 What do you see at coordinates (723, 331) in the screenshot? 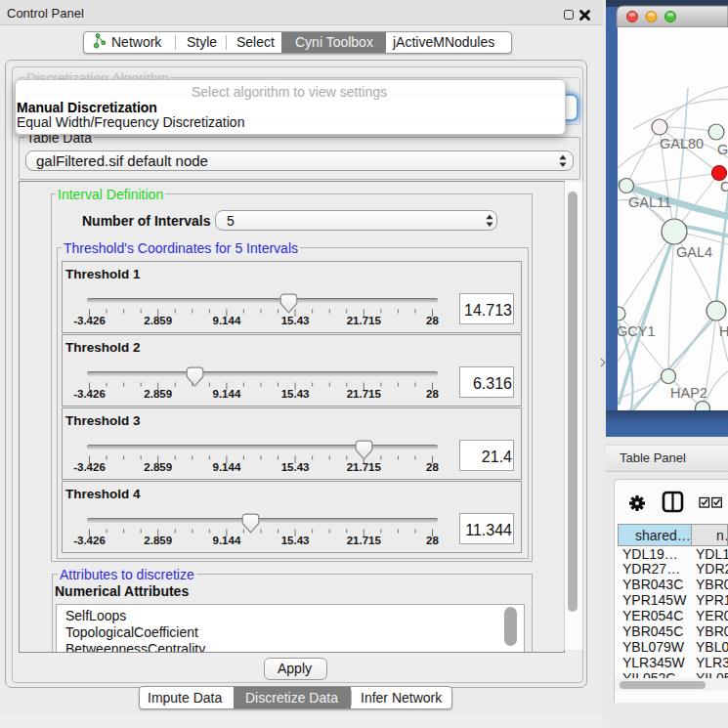
I see `svg-text: HI` at bounding box center [723, 331].